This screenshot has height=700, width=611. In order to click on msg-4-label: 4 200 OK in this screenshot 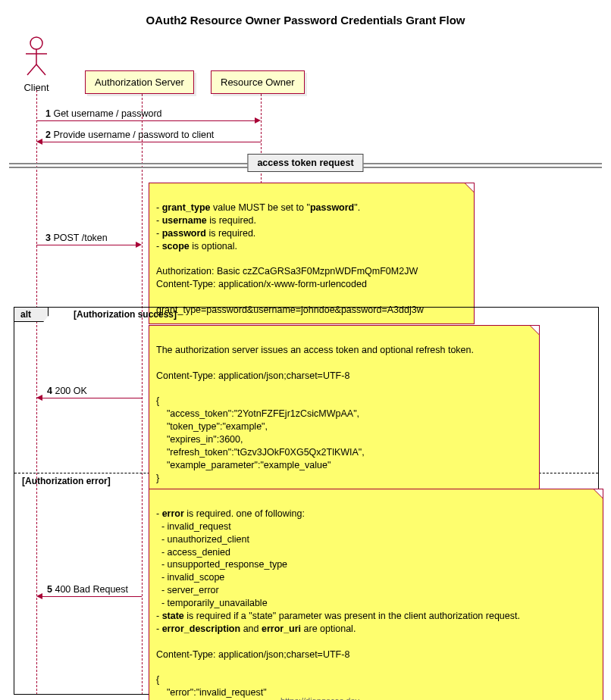, I will do `click(67, 391)`.